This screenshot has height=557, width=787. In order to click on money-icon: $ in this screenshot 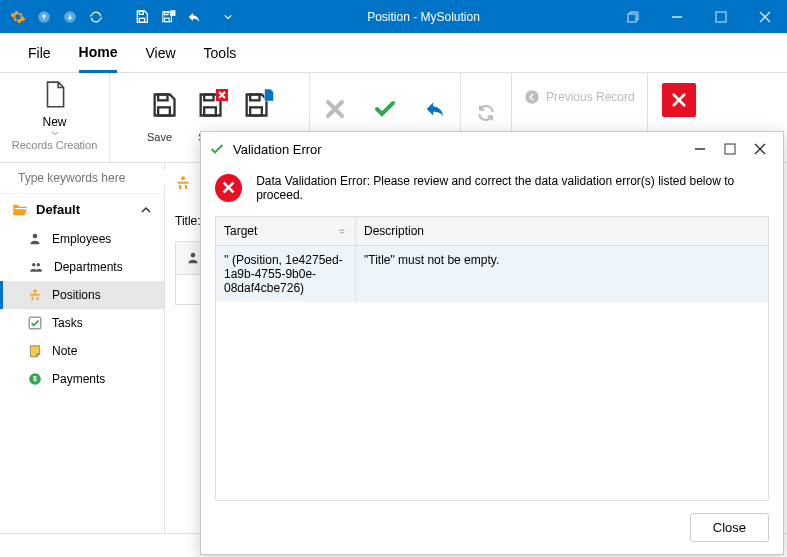, I will do `click(35, 379)`.